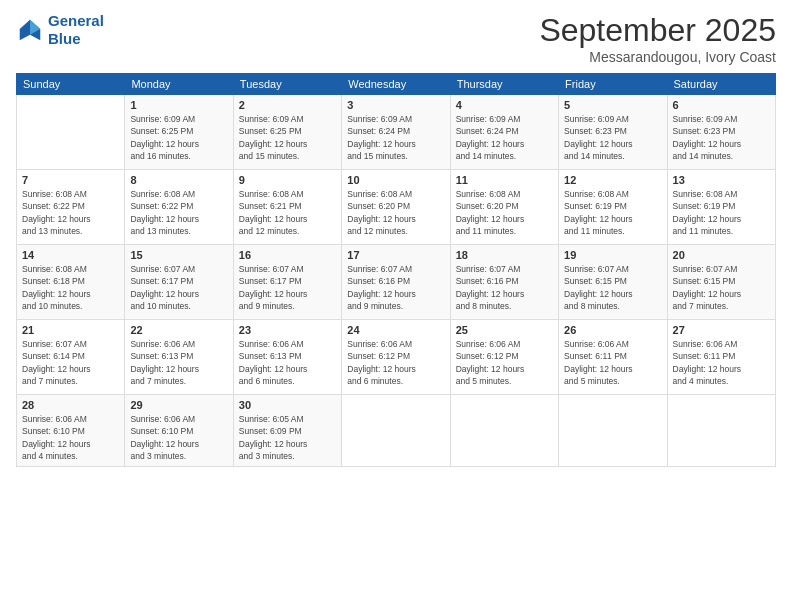  I want to click on calendar-cell: 11Sunrise: 6:08 AMSunset: 6:20 PMDayligh…, so click(504, 208).